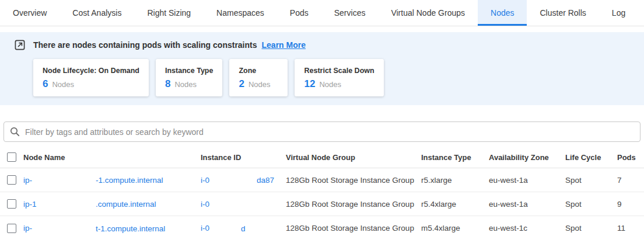 The width and height of the screenshot is (644, 236). Describe the element at coordinates (455, 204) in the screenshot. I see `instance-type-cell: r5.4xlarge` at that location.